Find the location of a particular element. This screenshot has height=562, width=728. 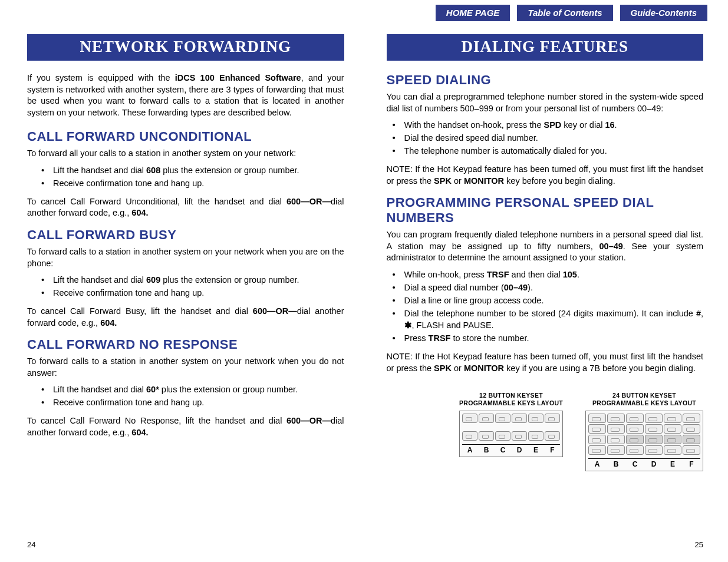

intro-paragraph: If you system is equipped with the iDCS … is located at coordinates (186, 95).